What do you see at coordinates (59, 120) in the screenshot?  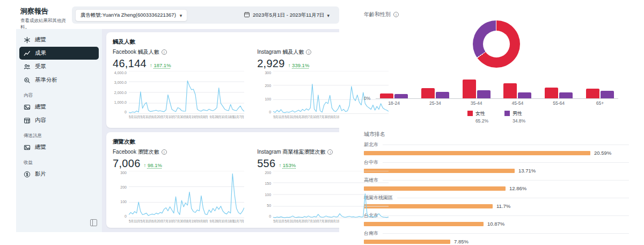 I see `sidebar-item: 內容` at bounding box center [59, 120].